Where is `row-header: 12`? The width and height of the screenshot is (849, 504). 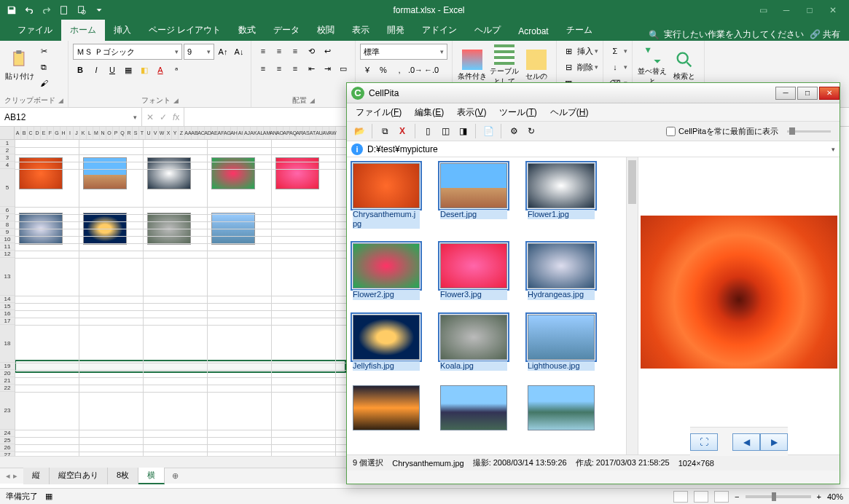
row-header: 12 is located at coordinates (7, 254).